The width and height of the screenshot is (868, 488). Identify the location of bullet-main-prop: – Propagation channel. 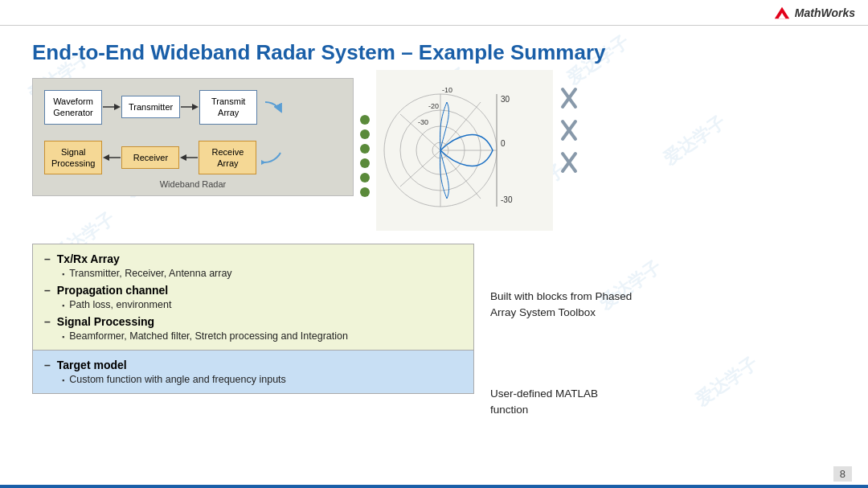
(253, 290).